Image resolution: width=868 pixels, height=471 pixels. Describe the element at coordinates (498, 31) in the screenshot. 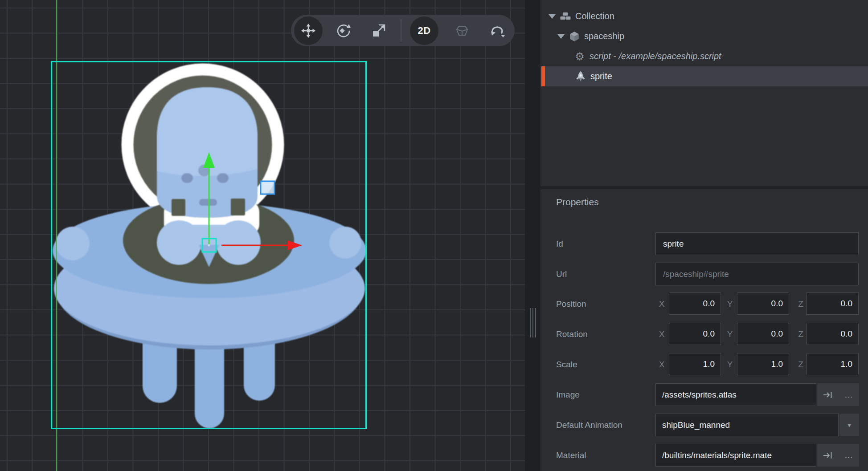

I see `camera-rotate-button` at that location.